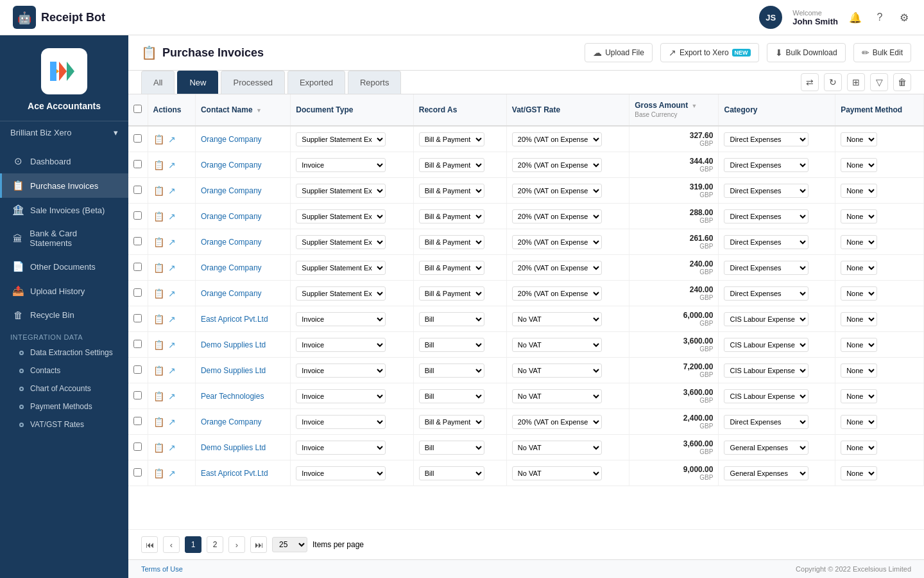 The image size is (924, 578). Describe the element at coordinates (253, 82) in the screenshot. I see `tab-processed: Processed` at that location.